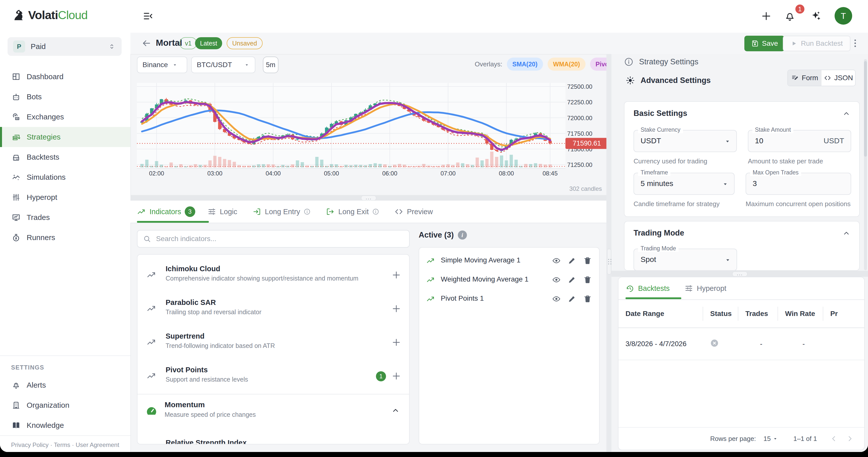 Image resolution: width=868 pixels, height=457 pixels. What do you see at coordinates (282, 239) in the screenshot?
I see `search-input` at bounding box center [282, 239].